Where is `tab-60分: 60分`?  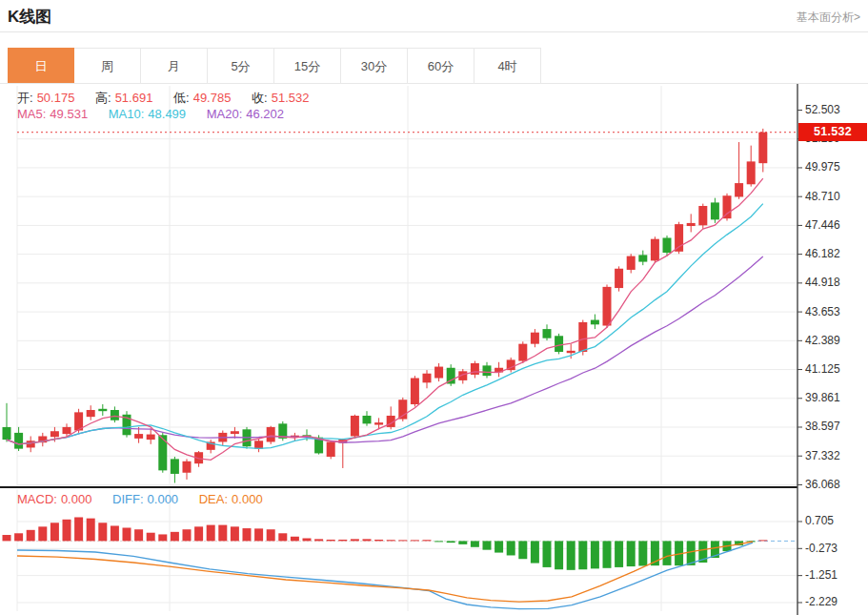 tab-60分: 60分 is located at coordinates (441, 65).